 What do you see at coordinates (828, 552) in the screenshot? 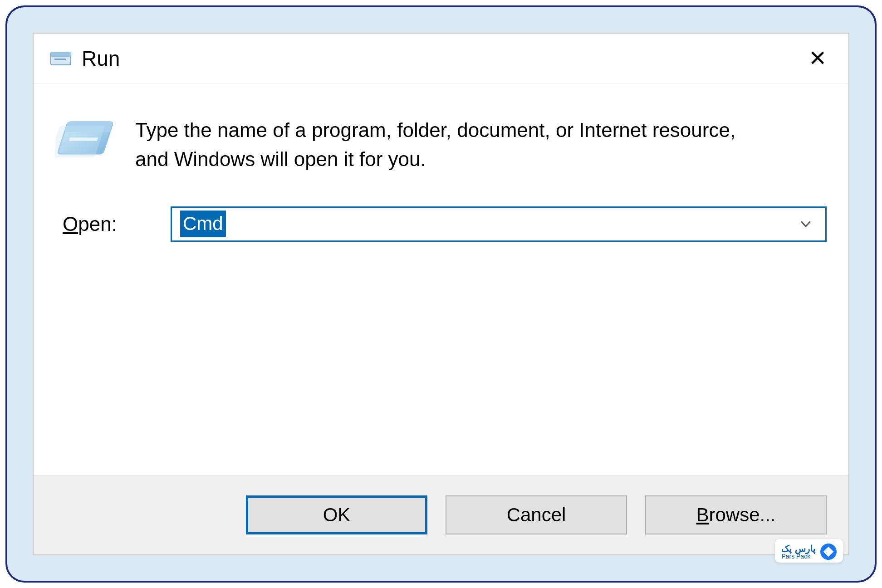
I see `watermark-logo-icon` at bounding box center [828, 552].